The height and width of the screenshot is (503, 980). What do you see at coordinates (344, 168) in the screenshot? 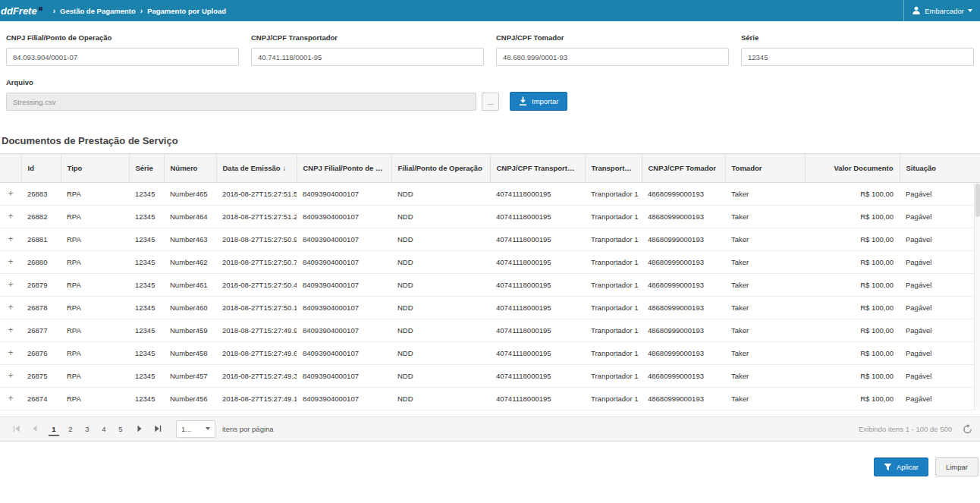
I see `col-header-cnpj-filial: CNPJ Filial/Ponto de Operação` at bounding box center [344, 168].